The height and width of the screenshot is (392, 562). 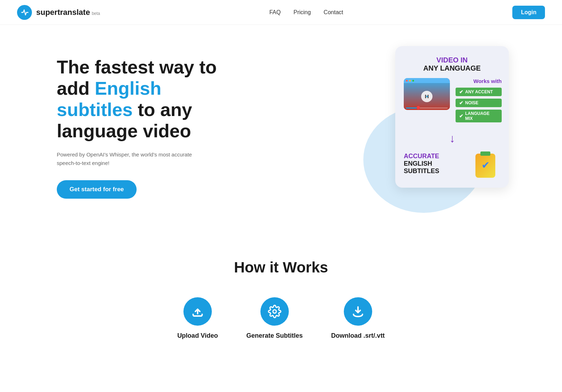 I want to click on check-icon-accent: ✔, so click(x=461, y=92).